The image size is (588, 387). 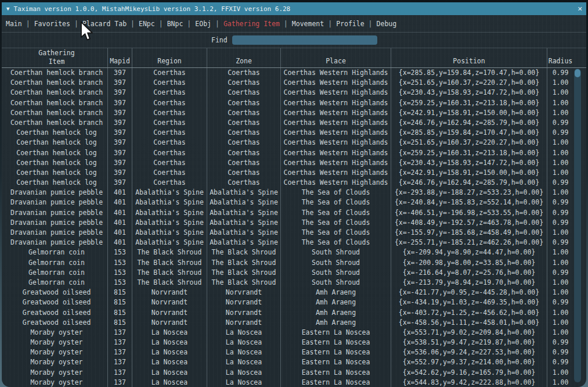 What do you see at coordinates (469, 193) in the screenshot?
I see `cell-position: {x=-293.88,y=-188.27,z=533.23,h=0.00}` at bounding box center [469, 193].